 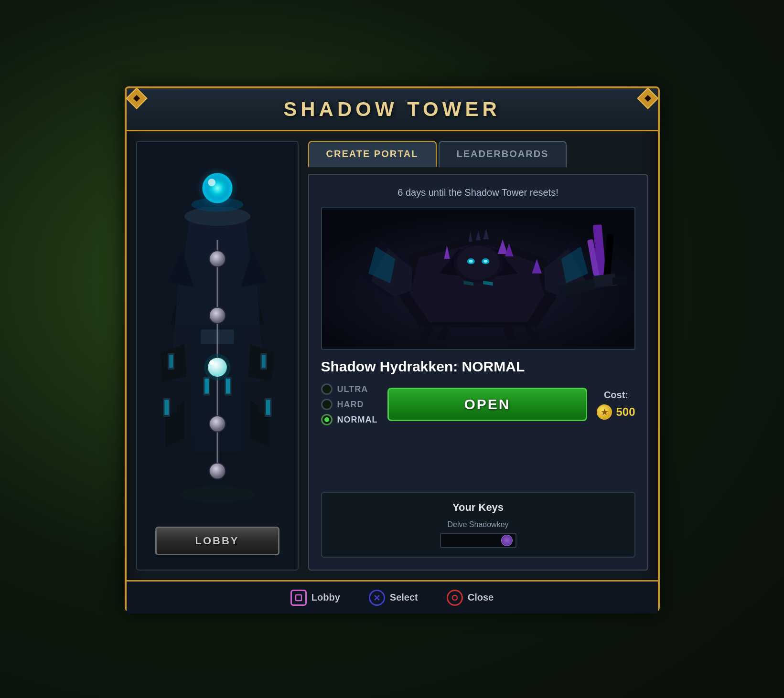 I want to click on key-bar, so click(x=478, y=540).